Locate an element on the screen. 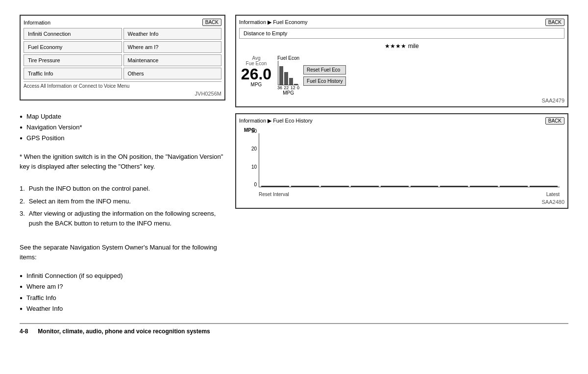 Image resolution: width=588 pixels, height=374 pixels. y-0: 0 is located at coordinates (255, 184).